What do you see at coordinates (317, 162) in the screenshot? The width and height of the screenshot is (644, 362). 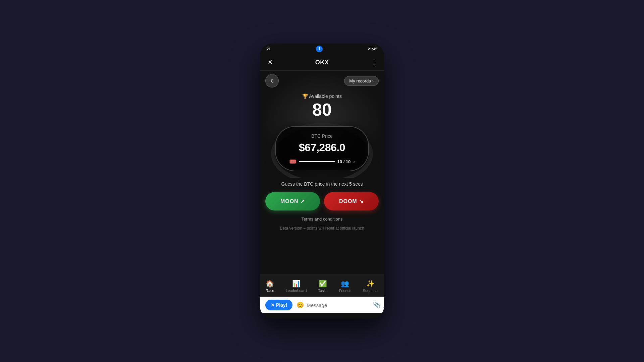 I see `progress-bar-fill` at bounding box center [317, 162].